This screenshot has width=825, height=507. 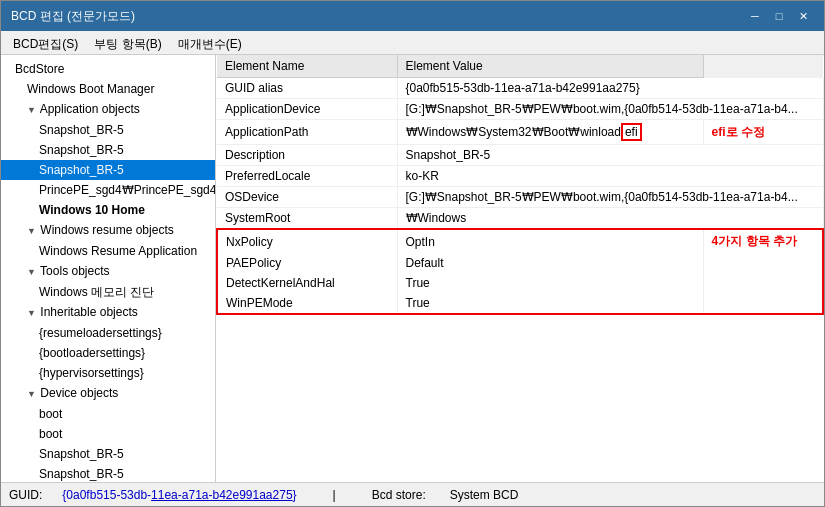 What do you see at coordinates (108, 190) in the screenshot?
I see `tree-princepe-sgd4: PrincePE_sgd4₩PrincePE_sgd4` at bounding box center [108, 190].